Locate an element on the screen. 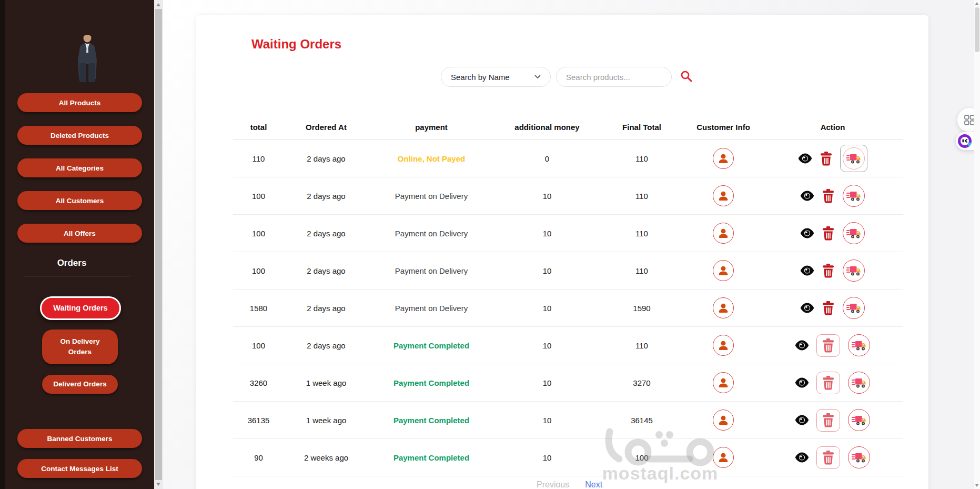 The height and width of the screenshot is (489, 980). pagination-previous: Previous is located at coordinates (553, 484).